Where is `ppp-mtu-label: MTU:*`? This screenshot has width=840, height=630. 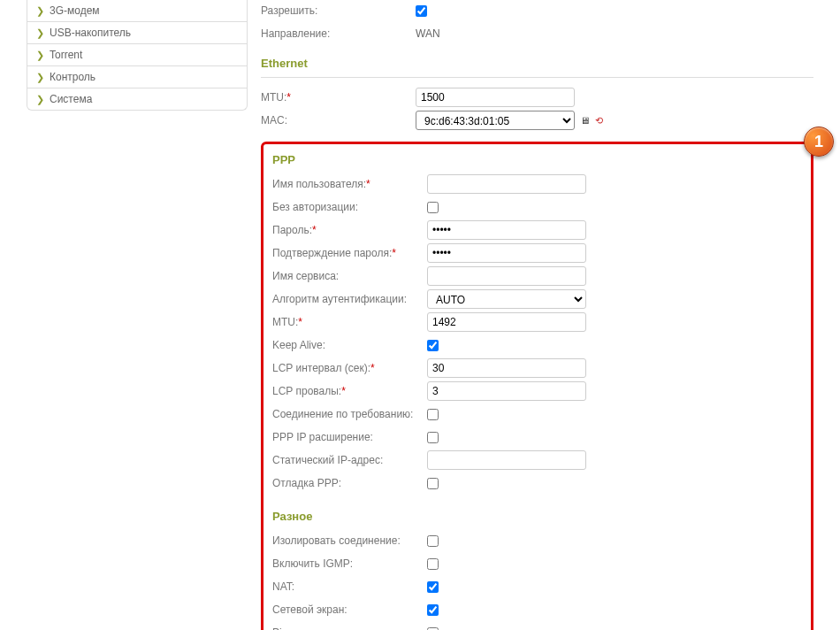
ppp-mtu-label: MTU:* is located at coordinates (350, 322).